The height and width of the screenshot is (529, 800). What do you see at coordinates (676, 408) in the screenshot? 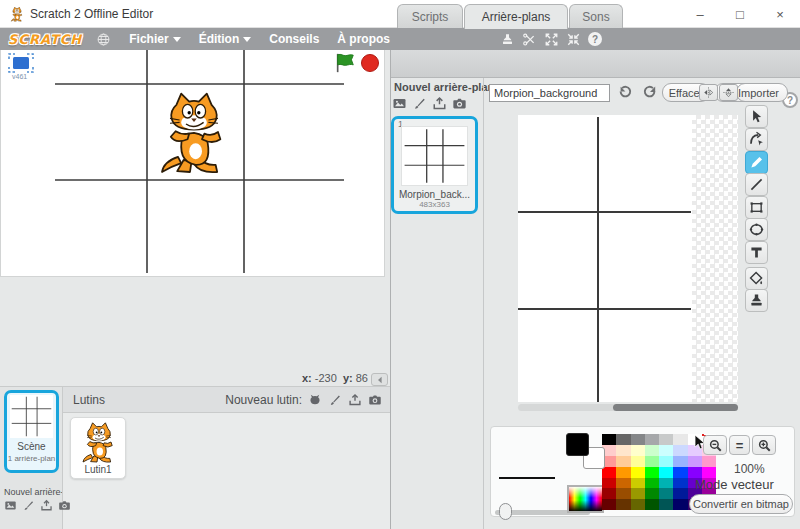
I see `hscrollbar-thumb` at bounding box center [676, 408].